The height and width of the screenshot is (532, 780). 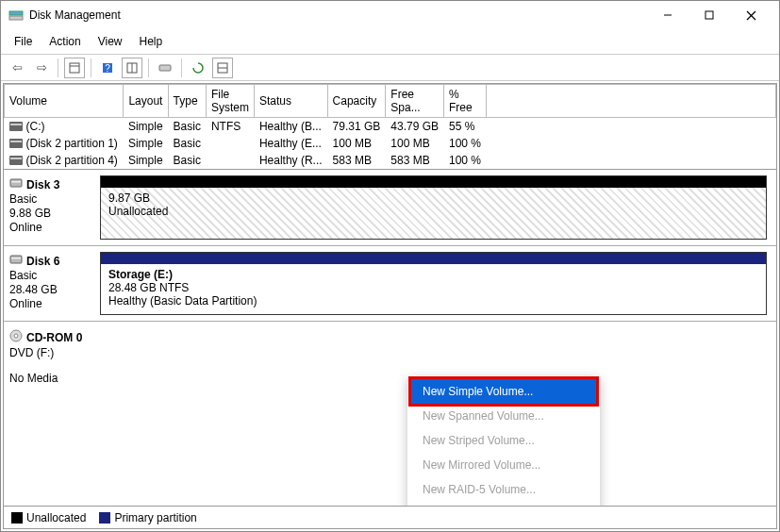 What do you see at coordinates (290, 143) in the screenshot?
I see `volume-cell: Healthy (E...` at bounding box center [290, 143].